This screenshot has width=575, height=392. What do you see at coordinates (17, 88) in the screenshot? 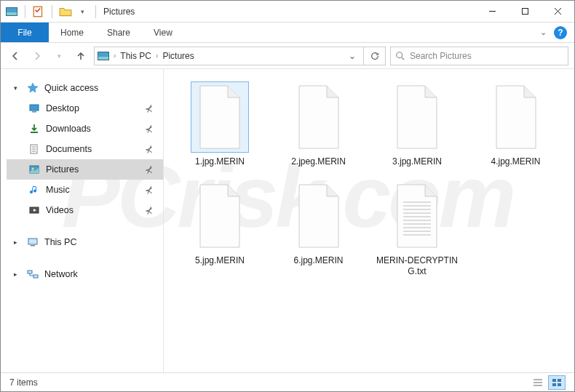
I see `chevron-down-icon: ▾` at bounding box center [17, 88].